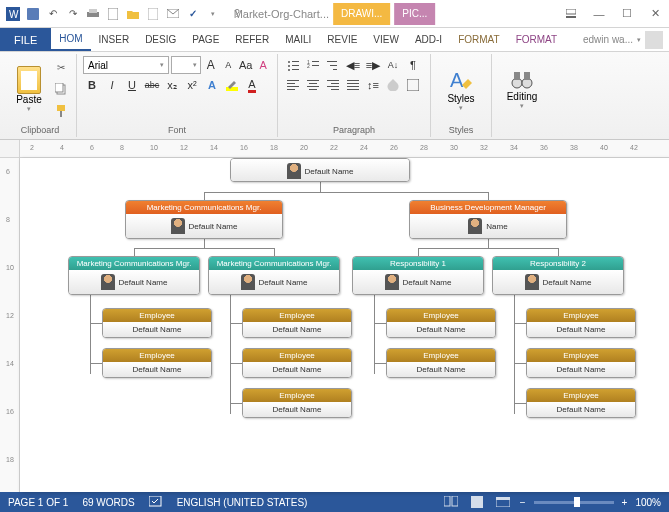 This screenshot has width=669, height=512. I want to click on proofing-icon, so click(156, 502).